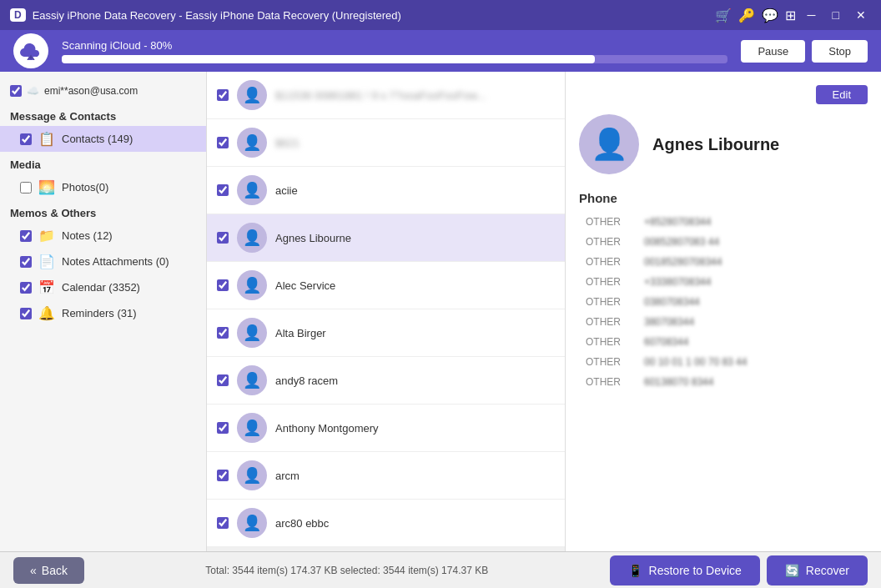 The width and height of the screenshot is (881, 588). What do you see at coordinates (287, 190) in the screenshot?
I see `contact-name-2: aciie` at bounding box center [287, 190].